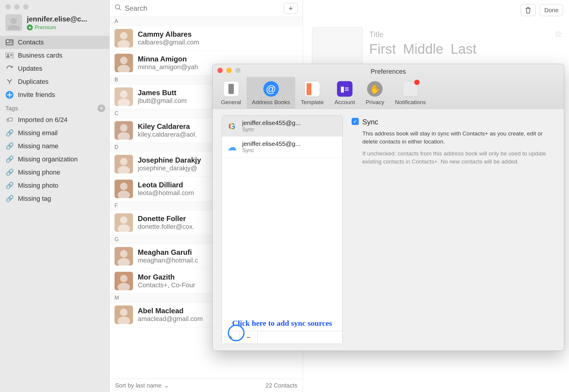  Describe the element at coordinates (232, 126) in the screenshot. I see `google-icon: G` at that location.